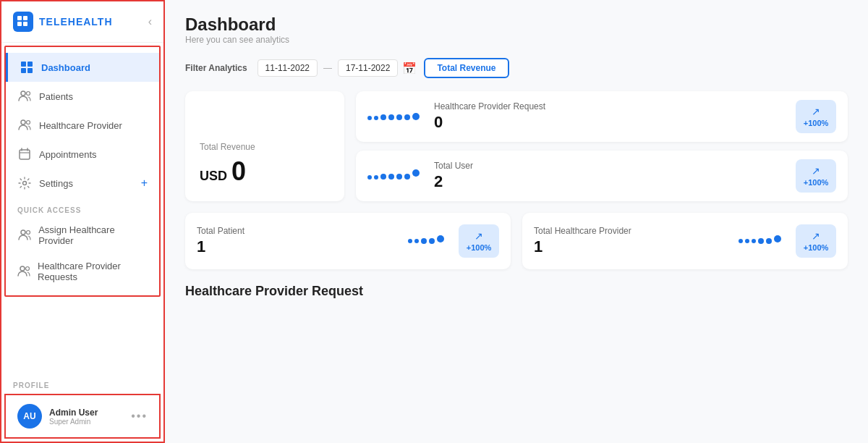 This screenshot has width=868, height=443. I want to click on date-end: 17-11-2022, so click(367, 68).